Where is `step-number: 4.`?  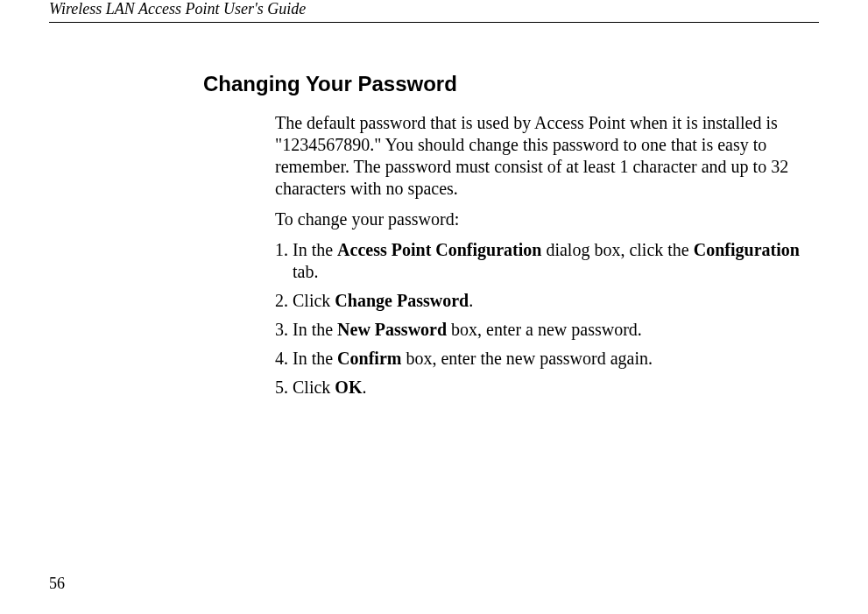
step-number: 4. is located at coordinates (282, 358).